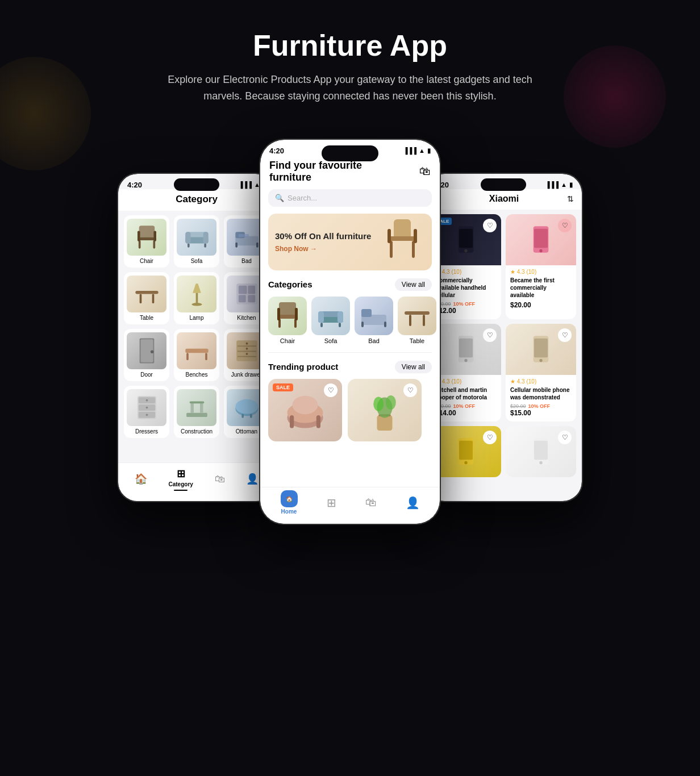 This screenshot has height=776, width=700. Describe the element at coordinates (147, 298) in the screenshot. I see `category-table: Table` at that location.